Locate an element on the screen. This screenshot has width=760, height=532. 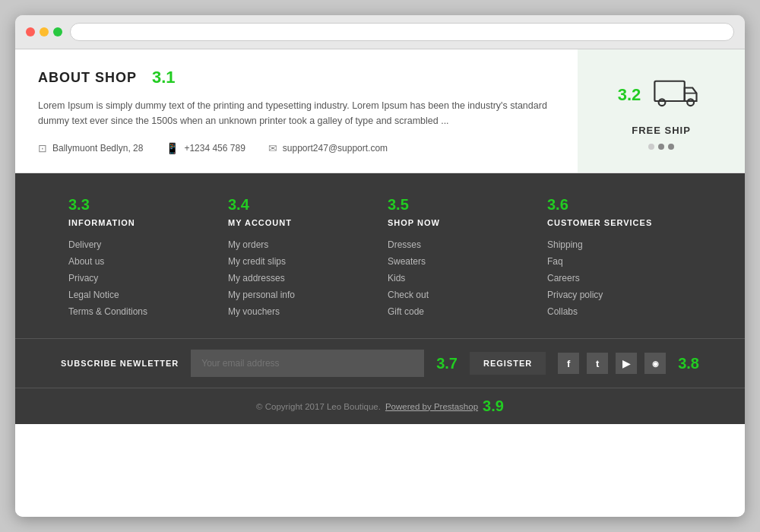
browser-chrome is located at coordinates (380, 32).